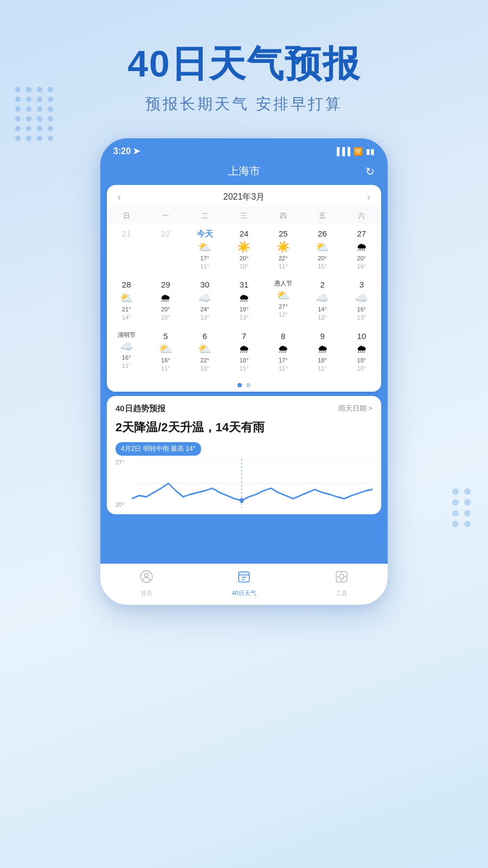  Describe the element at coordinates (244, 578) in the screenshot. I see `nav-40day-icon` at that location.